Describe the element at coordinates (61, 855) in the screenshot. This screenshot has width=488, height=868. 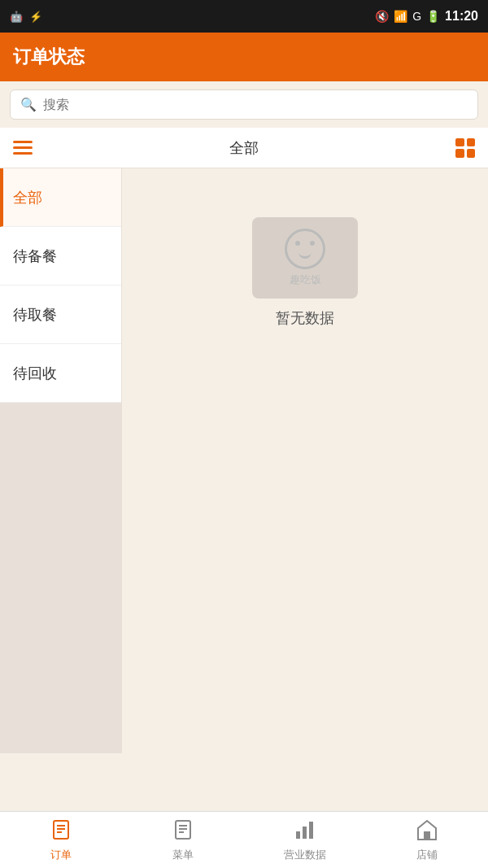
I see `nav-label-orders: 订单` at that location.